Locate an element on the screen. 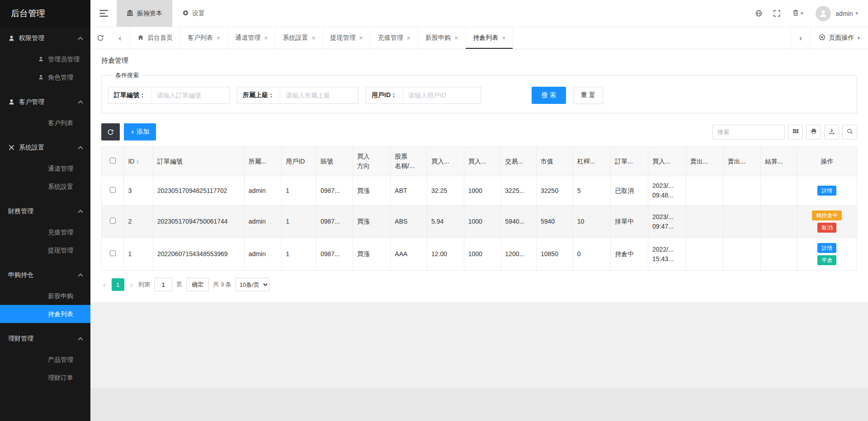 The image size is (868, 421). sidebar-item-ipo-subscribe: 新股申购 is located at coordinates (45, 296).